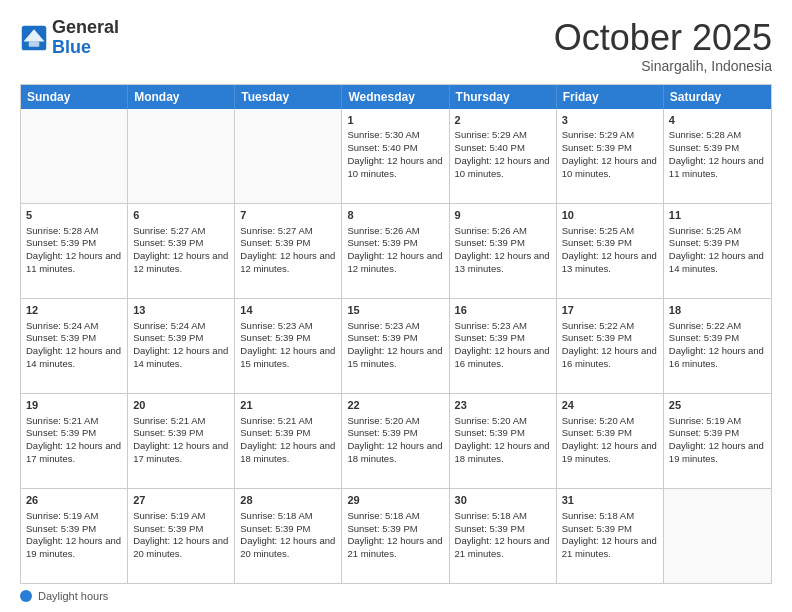 The image size is (792, 612). I want to click on cal-cell: 11Sunrise: 5:25 AM Sunset: 5:39 PM Dayli…, so click(718, 251).